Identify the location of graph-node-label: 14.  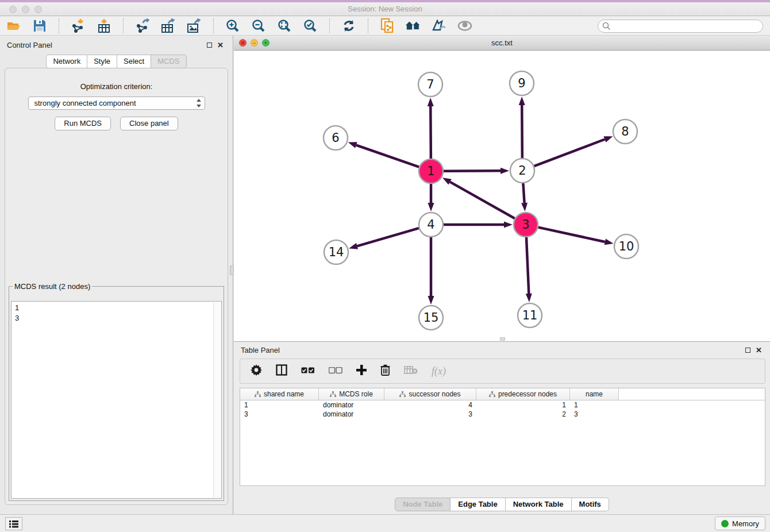
(337, 252).